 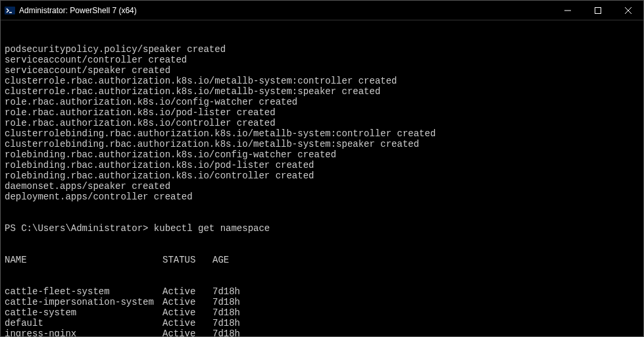 I want to click on header-age: AGE, so click(x=239, y=260).